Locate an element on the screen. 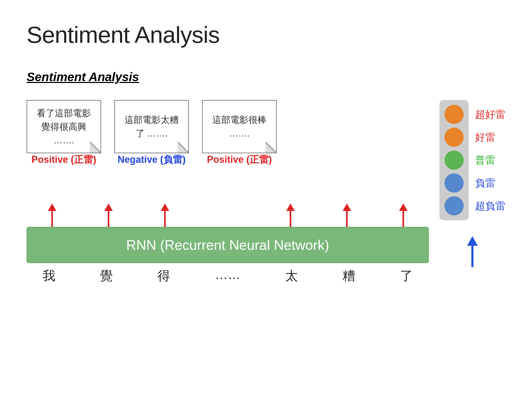  section-subtitle: Sentiment Analysis is located at coordinates (266, 77).